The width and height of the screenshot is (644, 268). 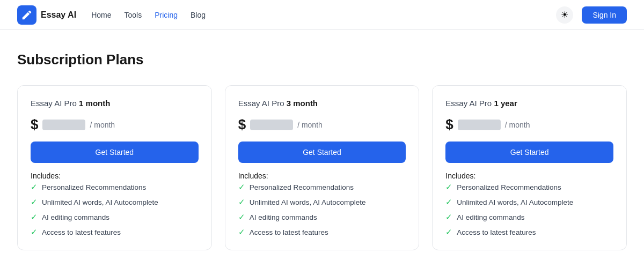 What do you see at coordinates (112, 15) in the screenshot?
I see `nav-left: Essay AI Home Tools Pricing Blog` at bounding box center [112, 15].